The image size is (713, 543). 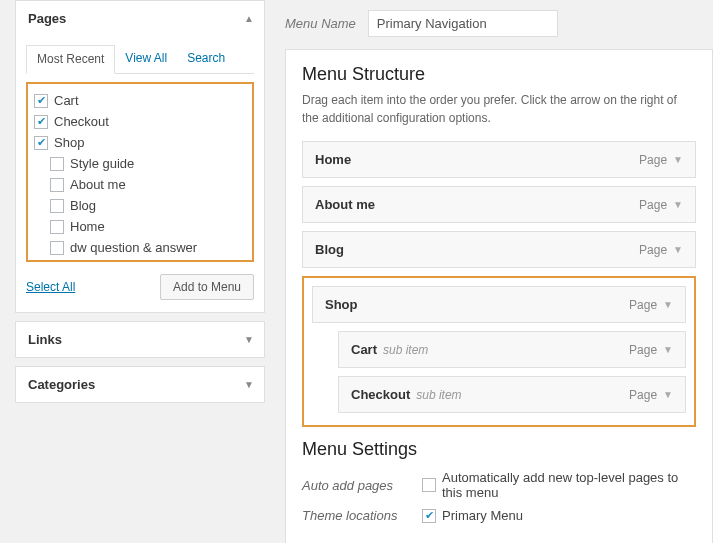 I want to click on categories-title: Categories, so click(x=62, y=384).